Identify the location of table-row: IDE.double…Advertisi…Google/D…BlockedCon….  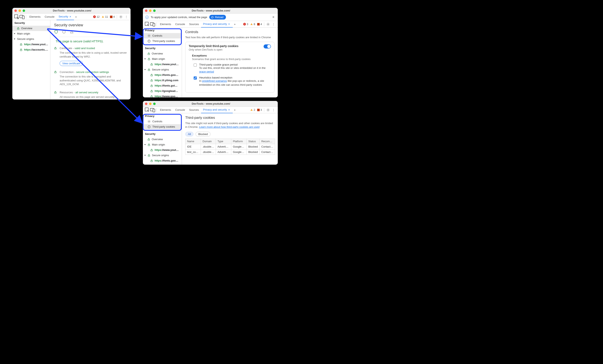
(230, 147).